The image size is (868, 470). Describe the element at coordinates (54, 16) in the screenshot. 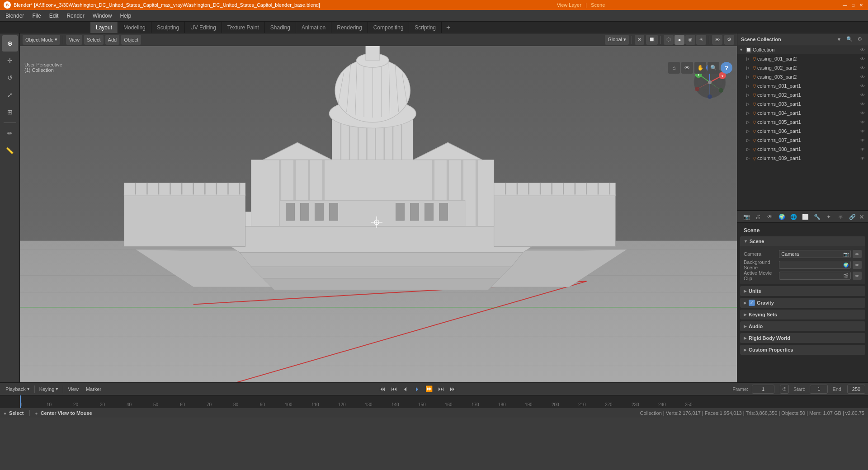

I see `menu-edit: Edit` at that location.